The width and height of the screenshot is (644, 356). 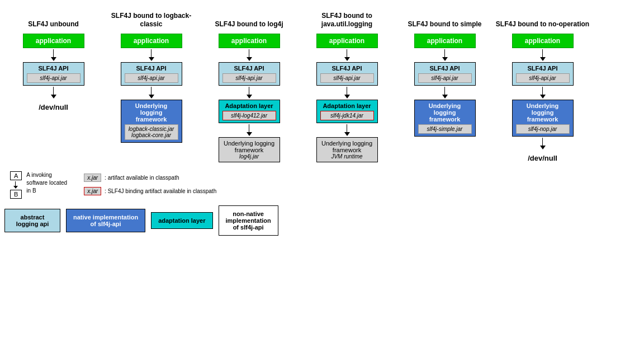 What do you see at coordinates (106, 221) in the screenshot?
I see `legend-native: native implementationof slf4j-api` at bounding box center [106, 221].